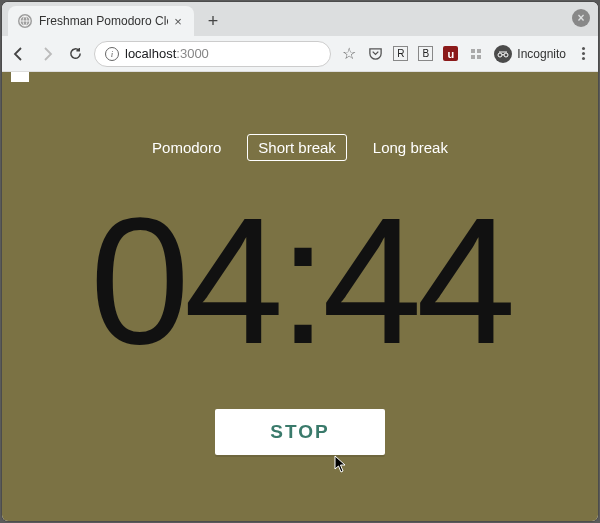 The width and height of the screenshot is (600, 523). I want to click on address-bar: i localhost:3000 ☆ R B u Incognito, so click(300, 54).